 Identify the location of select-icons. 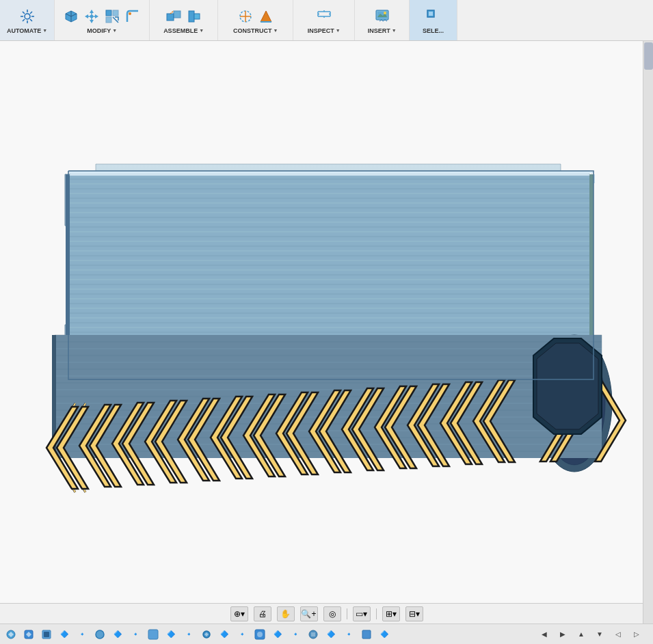
(434, 16).